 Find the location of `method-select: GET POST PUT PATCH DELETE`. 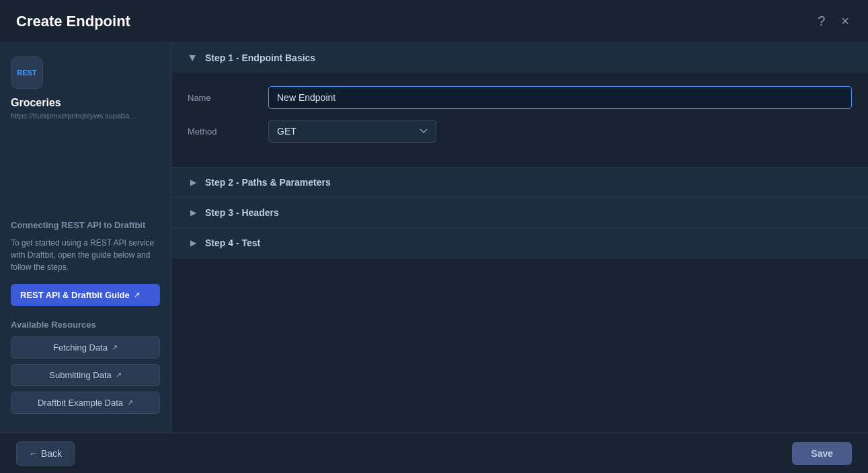

method-select: GET POST PUT PATCH DELETE is located at coordinates (352, 131).